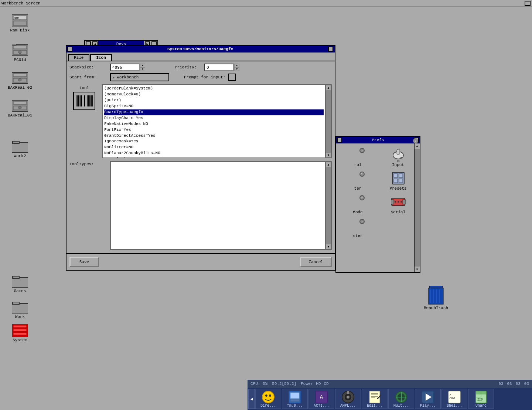 The height and width of the screenshot is (410, 532). What do you see at coordinates (481, 406) in the screenshot?
I see `taskbar-unarc-label: Unarc` at bounding box center [481, 406].